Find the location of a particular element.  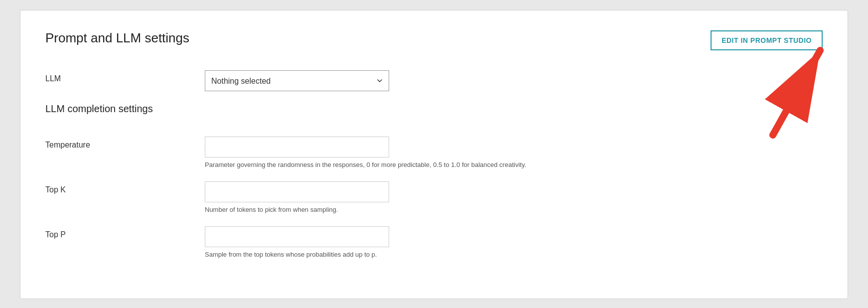

temperature-input is located at coordinates (297, 147).